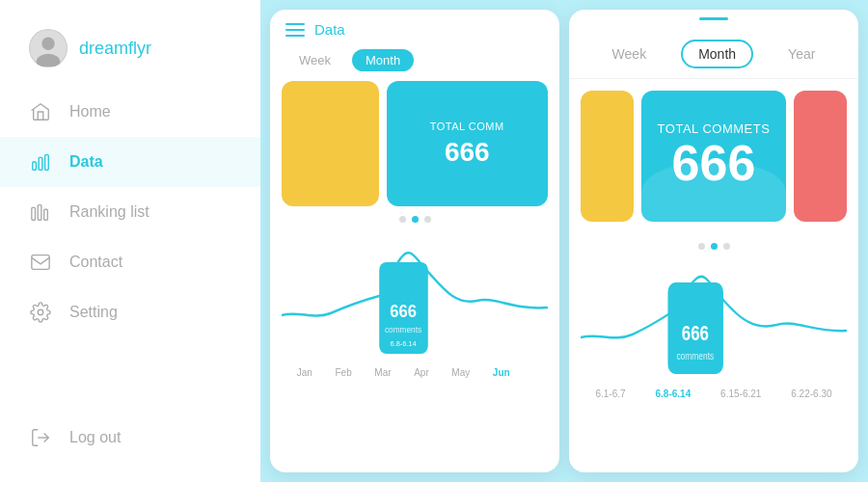 The height and width of the screenshot is (482, 868). What do you see at coordinates (630, 54) in the screenshot?
I see `top-tab-week: Week` at bounding box center [630, 54].